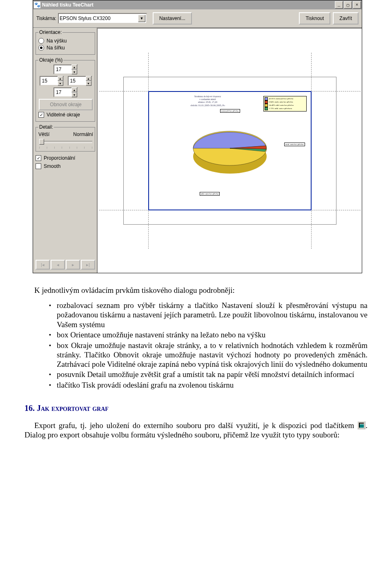  What do you see at coordinates (196, 408) in the screenshot?
I see `section-heading: 16. Jak exportovat graf` at bounding box center [196, 408].